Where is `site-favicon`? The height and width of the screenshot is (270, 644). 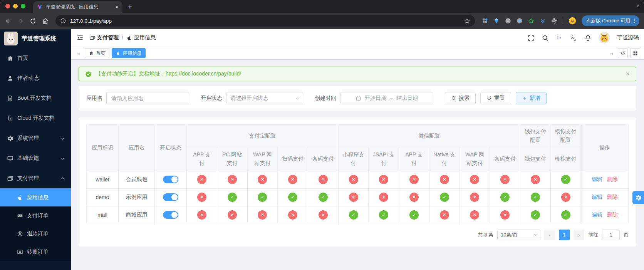 site-favicon is located at coordinates (40, 7).